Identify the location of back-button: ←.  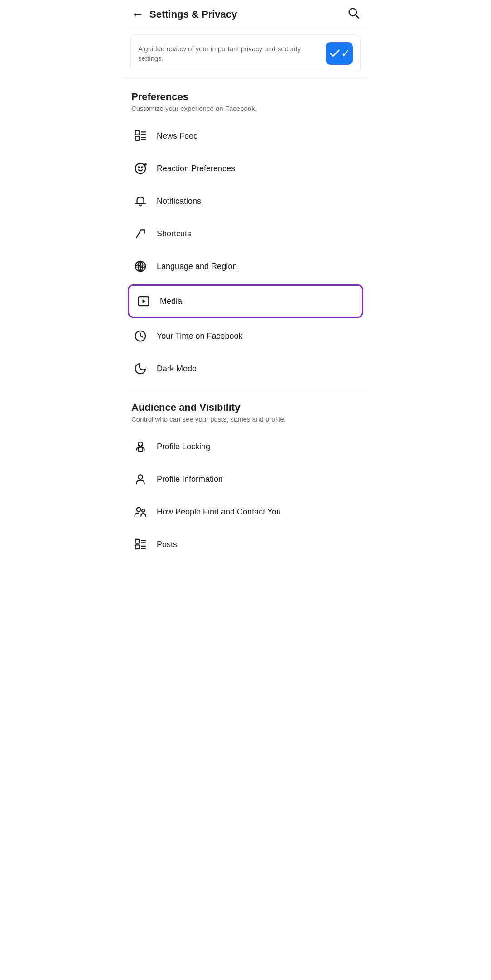
(138, 14).